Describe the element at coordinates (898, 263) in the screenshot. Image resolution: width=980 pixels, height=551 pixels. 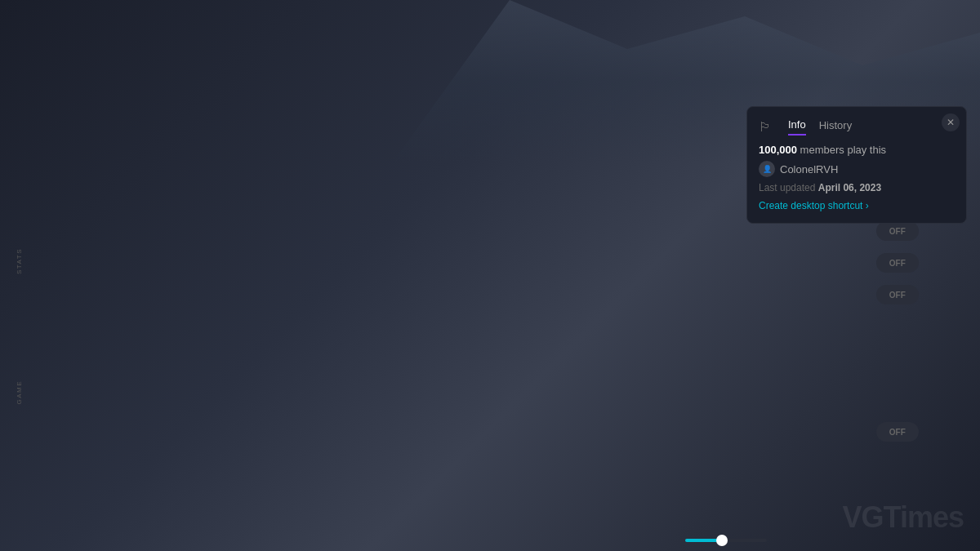
I see `toggle-fame: OFF` at that location.